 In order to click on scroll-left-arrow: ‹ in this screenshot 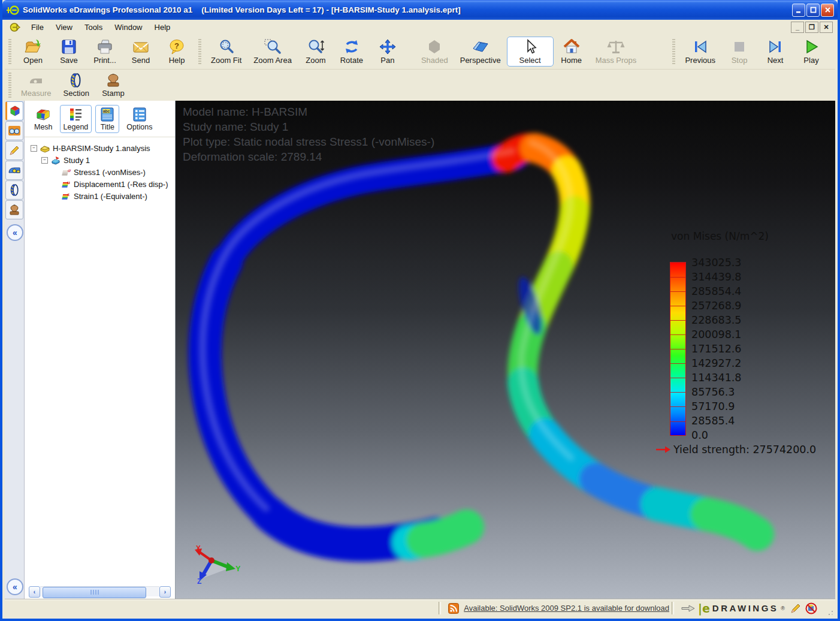, I will do `click(35, 592)`.